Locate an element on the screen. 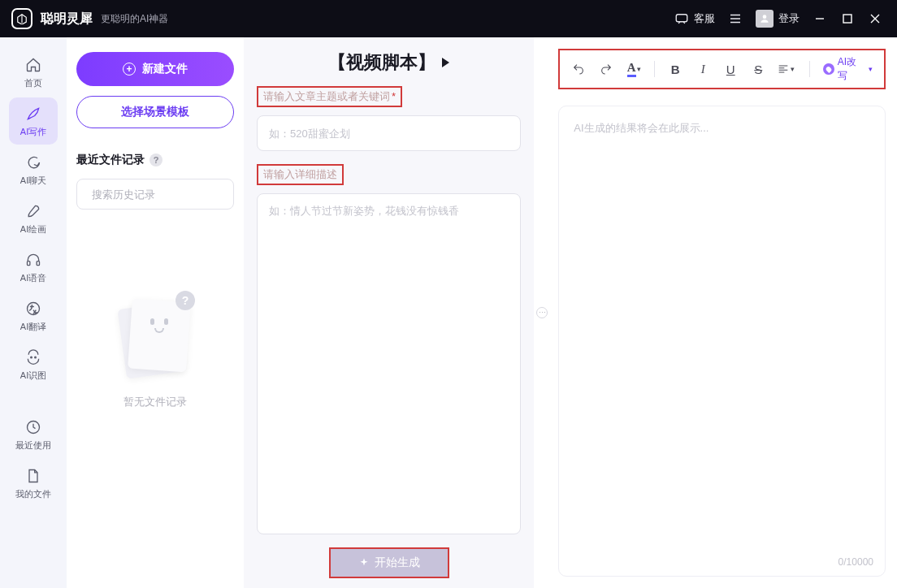 This screenshot has height=588, width=897. chat-icon is located at coordinates (33, 162).